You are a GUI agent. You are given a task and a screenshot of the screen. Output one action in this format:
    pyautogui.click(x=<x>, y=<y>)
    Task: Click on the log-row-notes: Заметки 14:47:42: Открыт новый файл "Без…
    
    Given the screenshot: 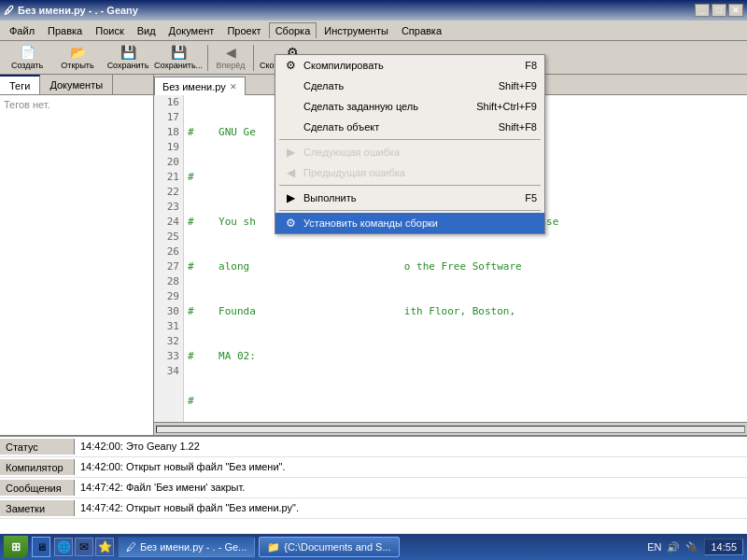 What is the action you would take?
    pyautogui.click(x=374, y=509)
    